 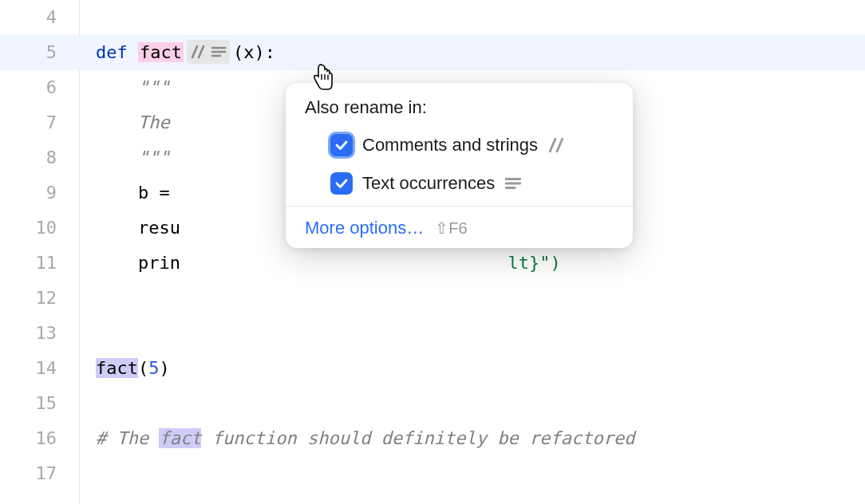 I want to click on line-number: 14, so click(x=29, y=368).